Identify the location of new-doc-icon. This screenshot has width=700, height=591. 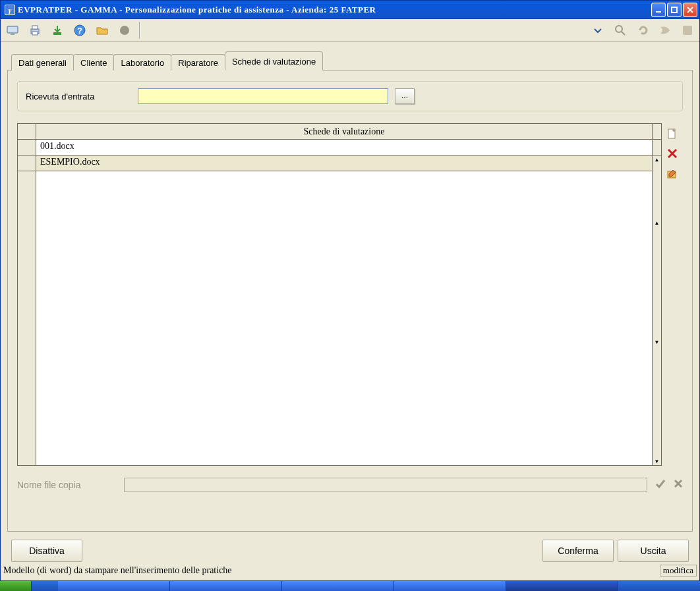
(672, 134).